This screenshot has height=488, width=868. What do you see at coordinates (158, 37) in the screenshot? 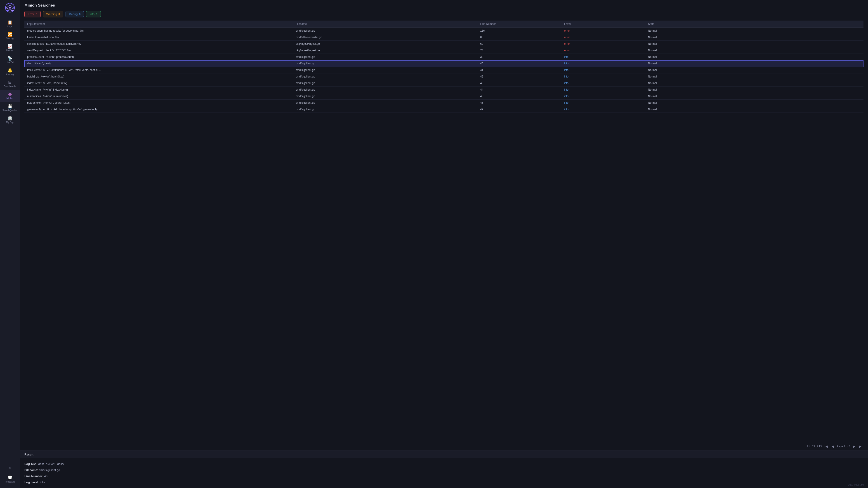
I see `cell-log: Failed to marshal json! %v` at bounding box center [158, 37].